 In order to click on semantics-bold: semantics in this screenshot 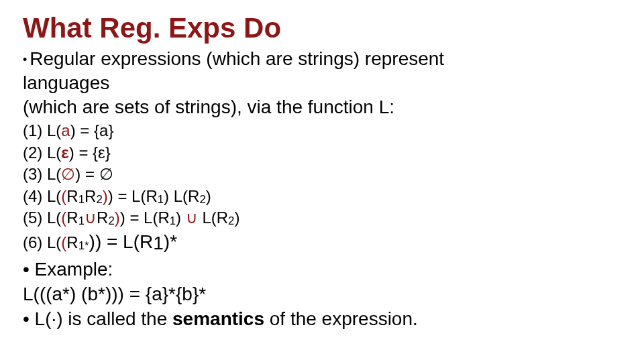, I will do `click(221, 319)`.